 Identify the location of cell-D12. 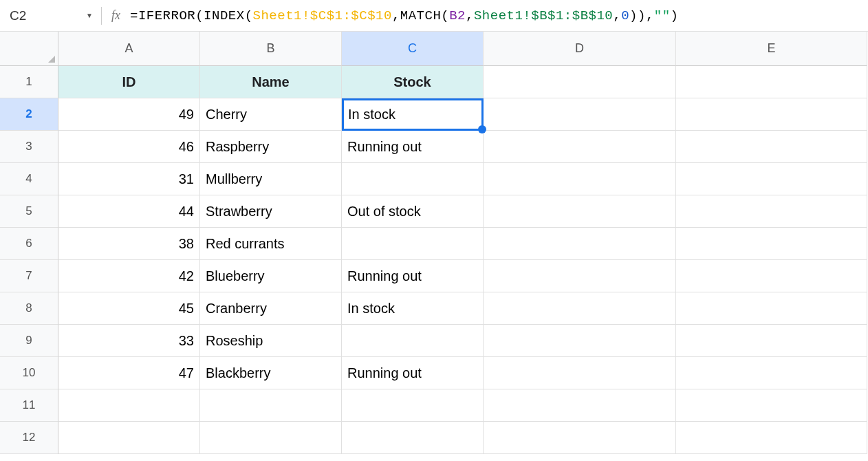
(580, 438).